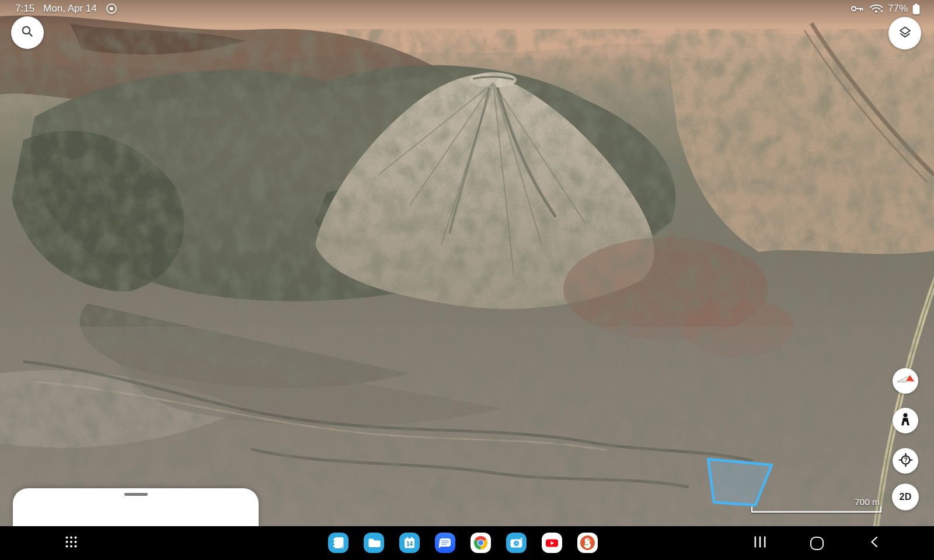  What do you see at coordinates (136, 495) in the screenshot?
I see `drag-handle` at bounding box center [136, 495].